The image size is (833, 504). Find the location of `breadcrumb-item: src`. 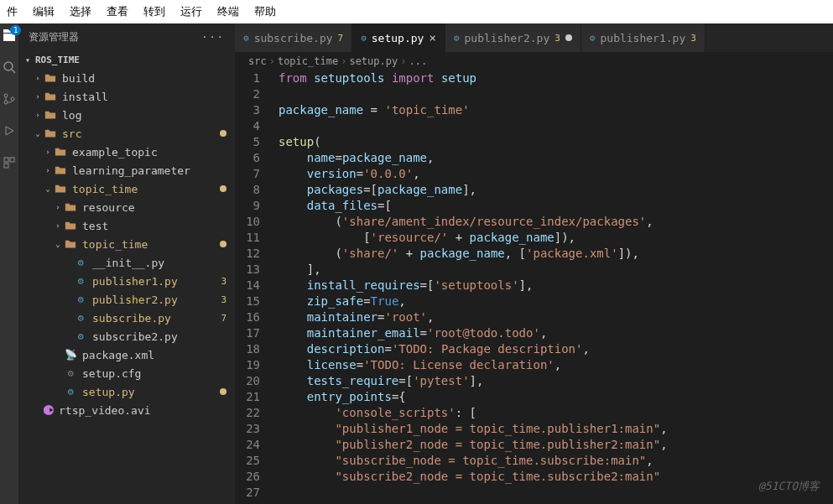

breadcrumb-item: src is located at coordinates (258, 61).